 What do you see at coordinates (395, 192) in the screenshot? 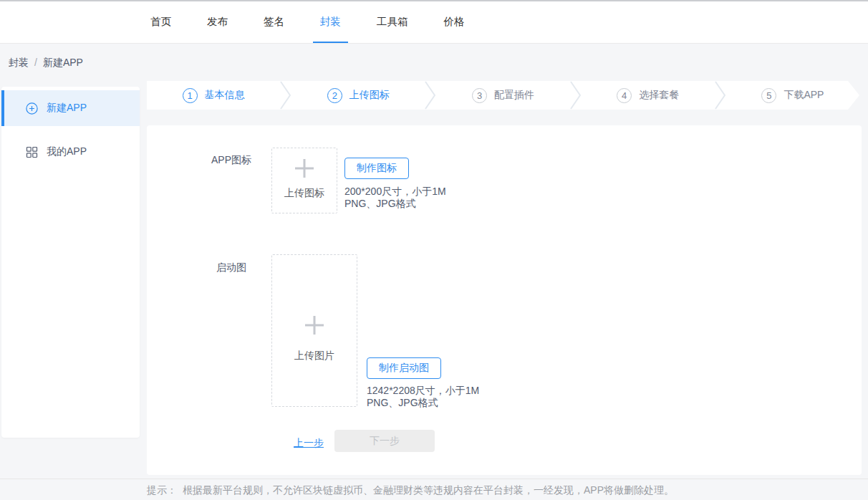
I see `icon-size-hint: 200*200尺寸，小于1M` at bounding box center [395, 192].